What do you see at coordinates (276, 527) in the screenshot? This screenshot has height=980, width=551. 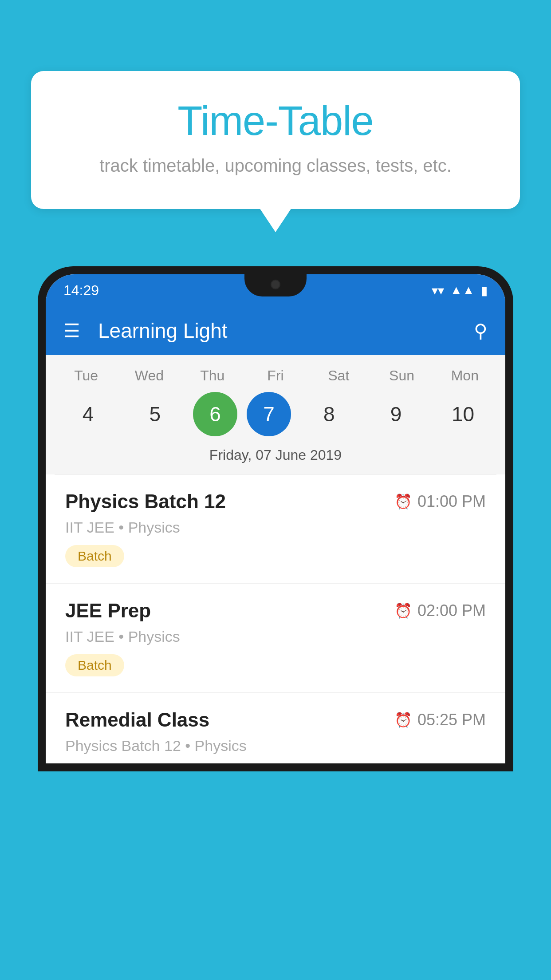 I see `event-course-1: IIT JEE • Physics` at bounding box center [276, 527].